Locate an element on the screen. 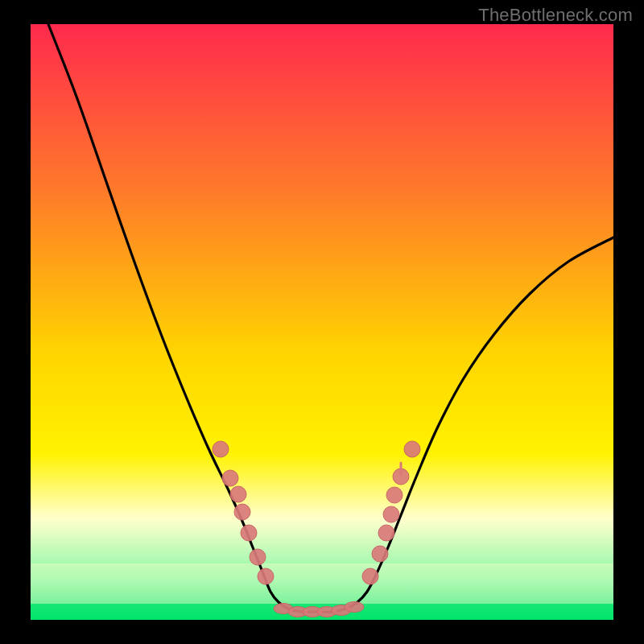  curve-marker-bottom is located at coordinates (354, 607).